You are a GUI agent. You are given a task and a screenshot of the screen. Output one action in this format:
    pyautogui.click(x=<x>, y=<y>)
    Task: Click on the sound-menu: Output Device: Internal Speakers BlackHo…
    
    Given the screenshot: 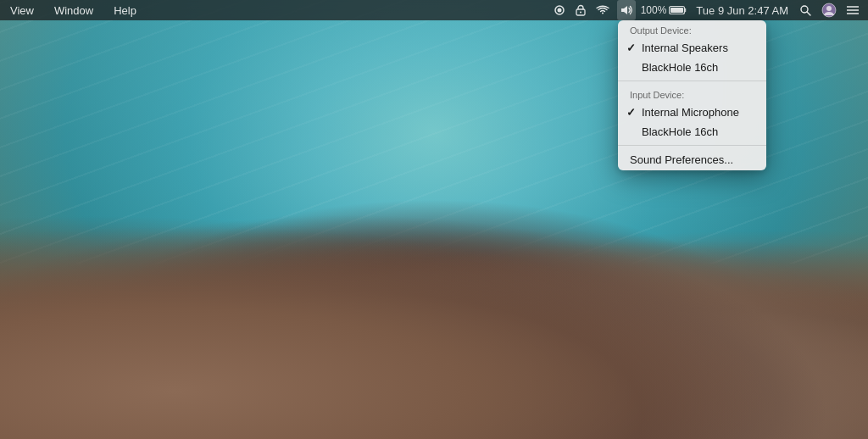 What is the action you would take?
    pyautogui.click(x=692, y=95)
    